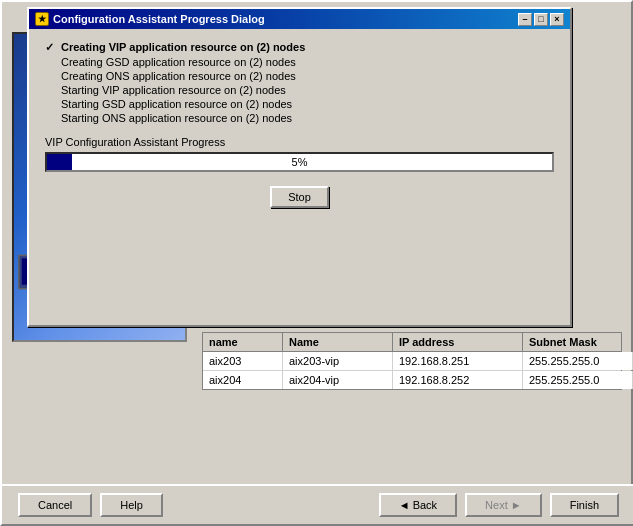 The image size is (633, 526). Describe the element at coordinates (176, 104) in the screenshot. I see `status-text: Starting GSD application resource on (2)…` at that location.